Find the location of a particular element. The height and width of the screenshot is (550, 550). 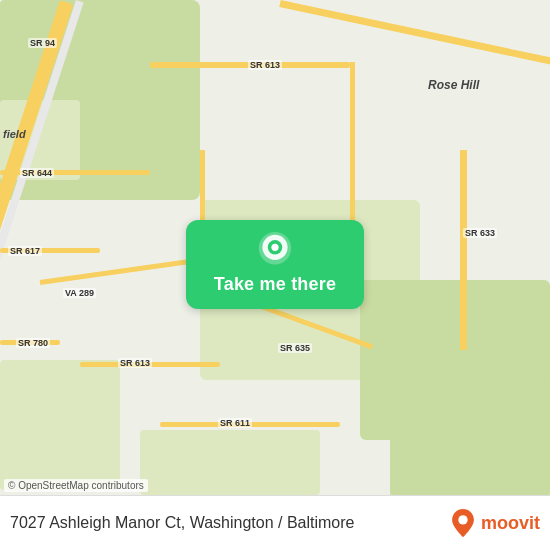

label-sr94: SR 94 is located at coordinates (42, 43).